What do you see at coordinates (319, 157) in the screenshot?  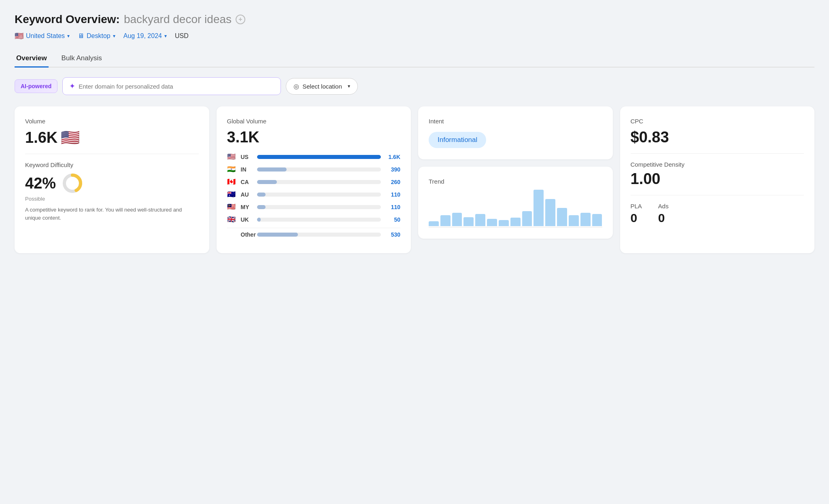 I see `bar-wrap-us` at bounding box center [319, 157].